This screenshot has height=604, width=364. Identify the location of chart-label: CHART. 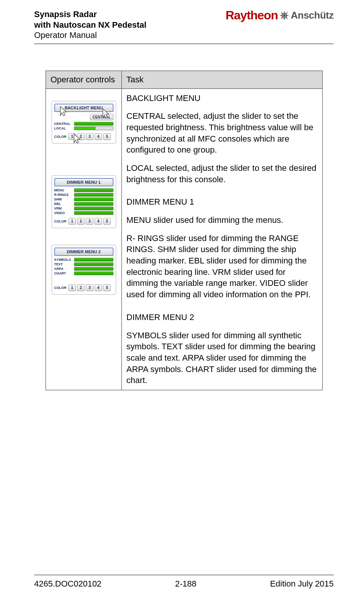
(63, 273).